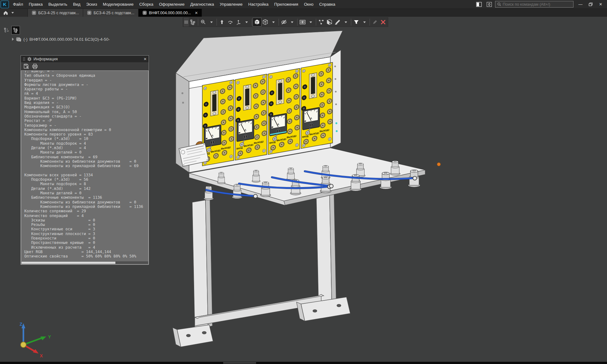 The image size is (607, 364). Describe the element at coordinates (5, 4) in the screenshot. I see `kompas-logo-icon: K` at that location.